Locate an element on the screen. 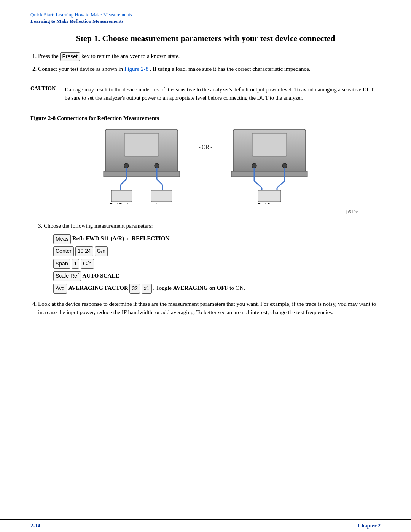  param-row-5: Avg AVERAGING FACTOR 32 x1 . Toggle AVER… is located at coordinates (217, 288).